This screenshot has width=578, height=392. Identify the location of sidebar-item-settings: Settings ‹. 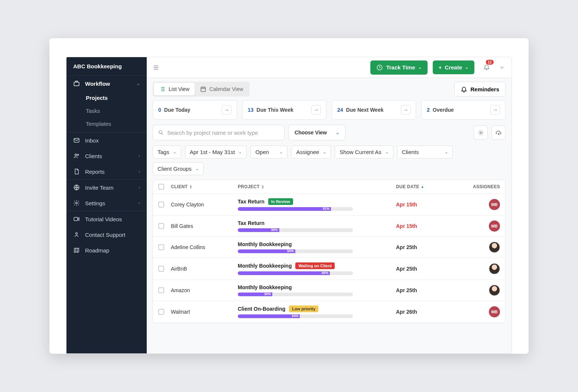
(107, 203).